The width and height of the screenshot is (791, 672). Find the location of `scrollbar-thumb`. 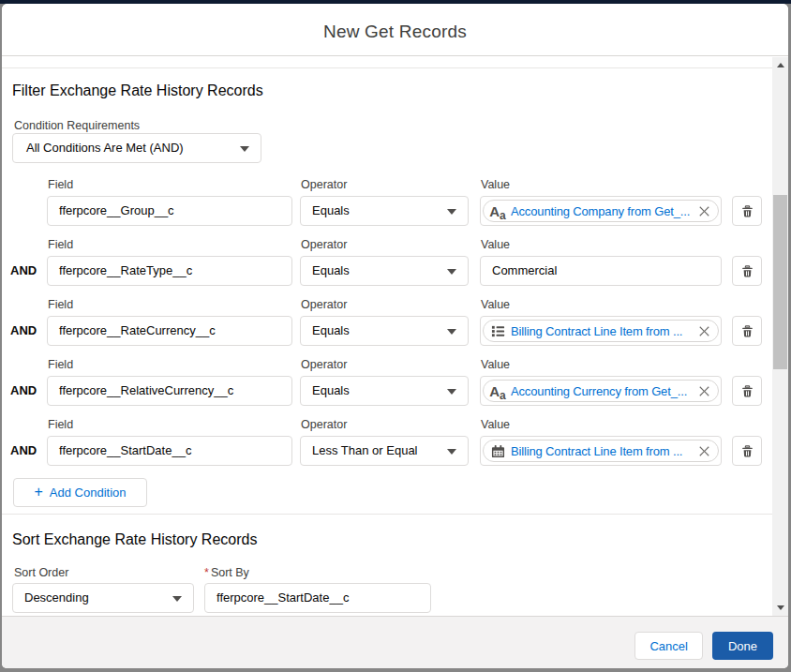

scrollbar-thumb is located at coordinates (780, 282).